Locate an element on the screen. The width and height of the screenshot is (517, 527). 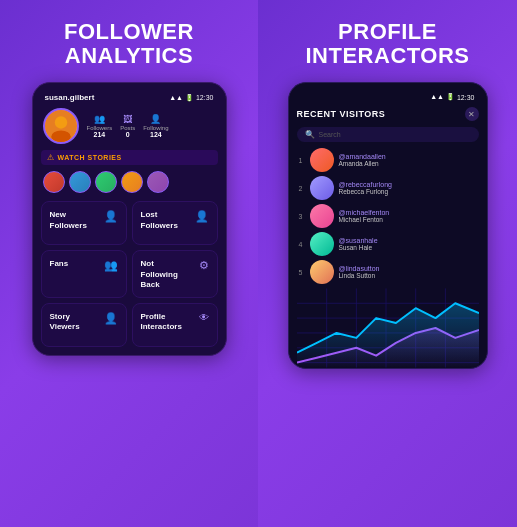
visitor-handle-5: @lindasutton is located at coordinates (360, 268).